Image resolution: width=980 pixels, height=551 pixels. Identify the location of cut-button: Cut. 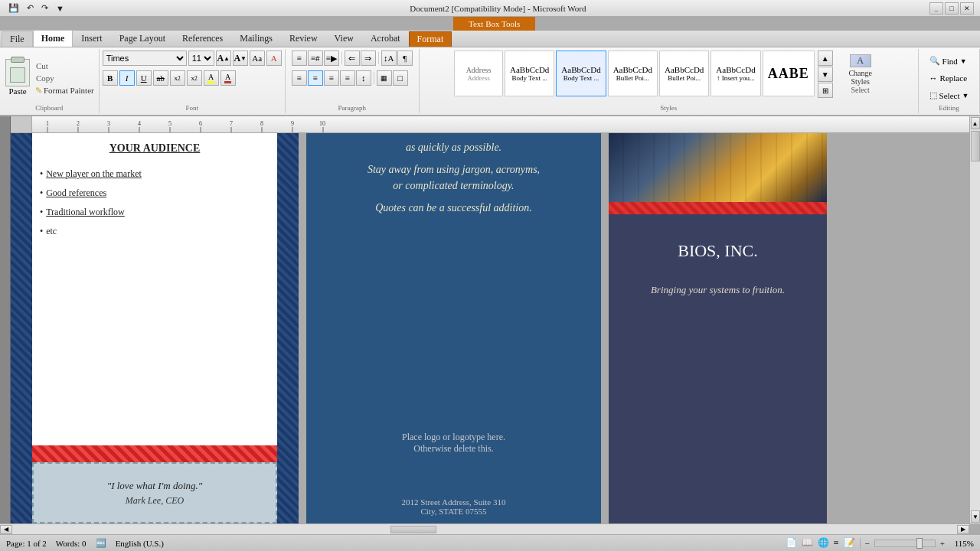
(64, 66).